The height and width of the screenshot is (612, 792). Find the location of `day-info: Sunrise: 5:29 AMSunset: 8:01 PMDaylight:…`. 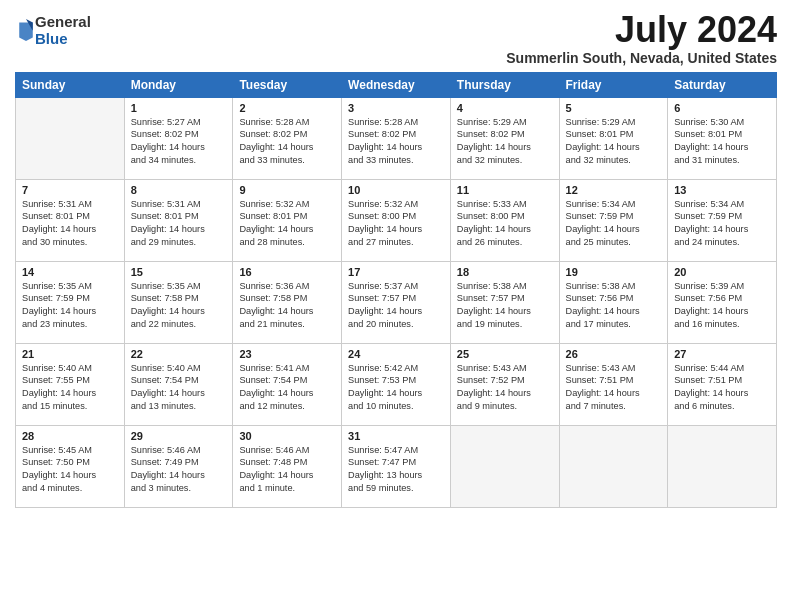

day-info: Sunrise: 5:29 AMSunset: 8:01 PMDaylight:… is located at coordinates (614, 142).